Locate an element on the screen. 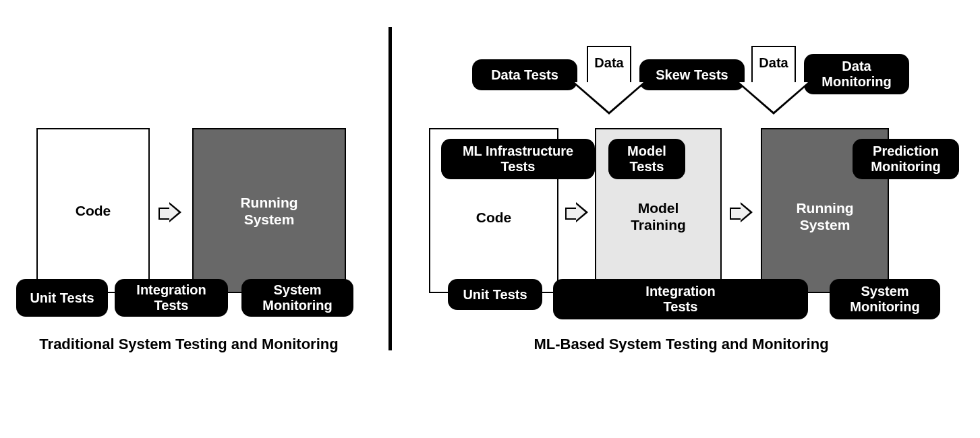 Image resolution: width=980 pixels, height=438 pixels. right-ml-infra-pill: ML Infrastructure Tests is located at coordinates (518, 159).